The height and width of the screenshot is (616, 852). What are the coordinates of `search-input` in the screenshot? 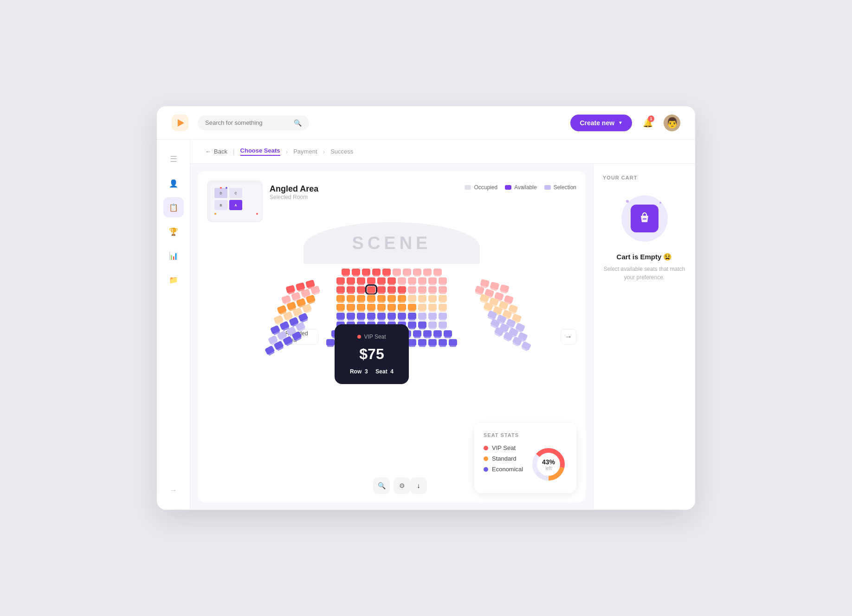 It's located at (248, 122).